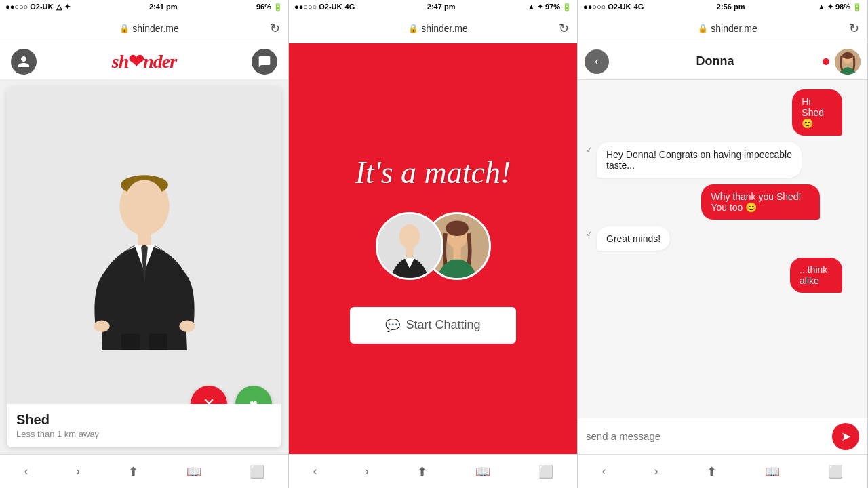 Image resolution: width=868 pixels, height=488 pixels. What do you see at coordinates (723, 239) in the screenshot?
I see `message-great-minds-container: ✓ Great minds!` at bounding box center [723, 239].